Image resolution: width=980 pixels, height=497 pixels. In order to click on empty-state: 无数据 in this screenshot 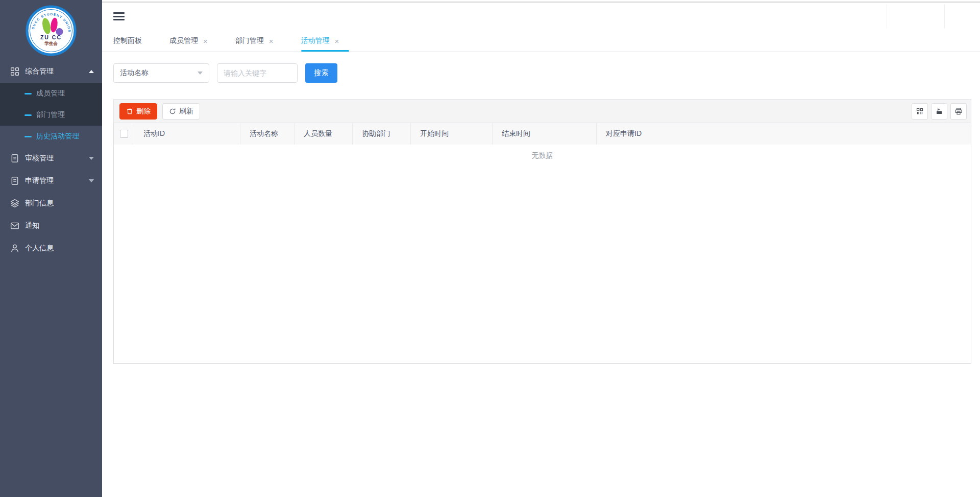, I will do `click(542, 156)`.